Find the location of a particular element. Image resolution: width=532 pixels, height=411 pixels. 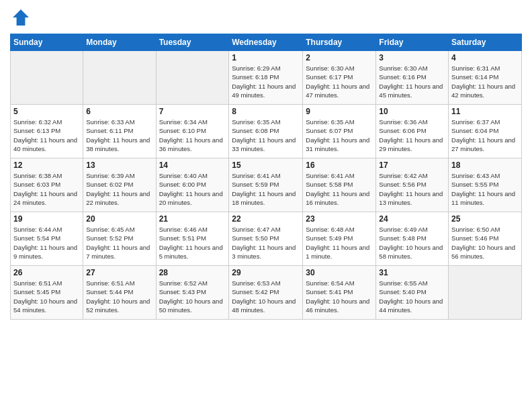

day-number: 24 is located at coordinates (412, 219).